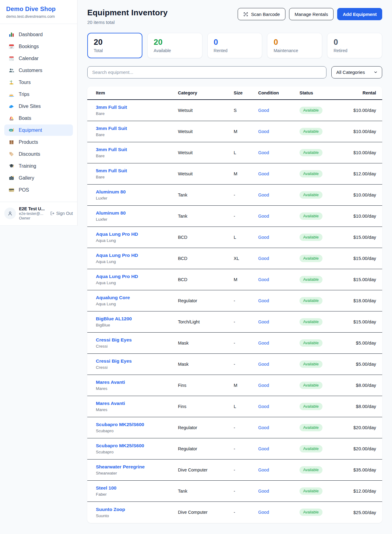  What do you see at coordinates (311, 14) in the screenshot?
I see `manage-rentals-button: Manage Rentals` at bounding box center [311, 14].